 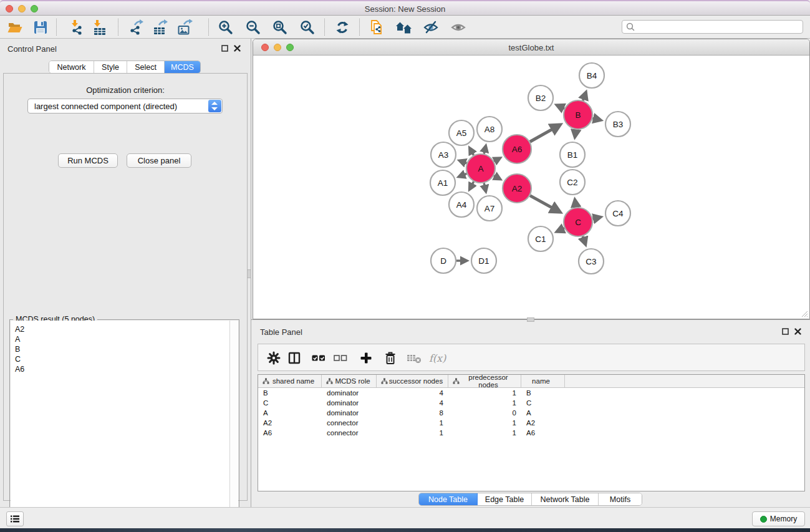 What do you see at coordinates (224, 49) in the screenshot?
I see `float-panel-icon` at bounding box center [224, 49].